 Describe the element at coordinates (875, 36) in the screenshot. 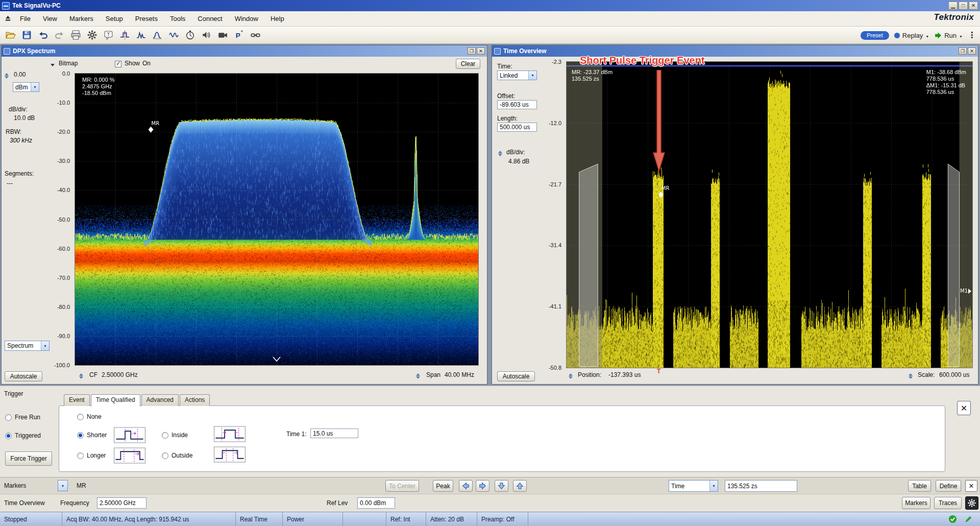

I see `preset-button: Preset` at that location.